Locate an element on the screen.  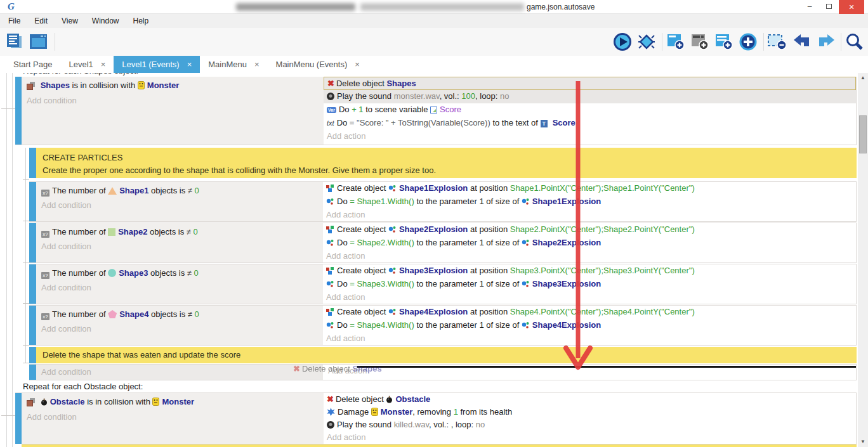
menu-window: Window is located at coordinates (105, 21).